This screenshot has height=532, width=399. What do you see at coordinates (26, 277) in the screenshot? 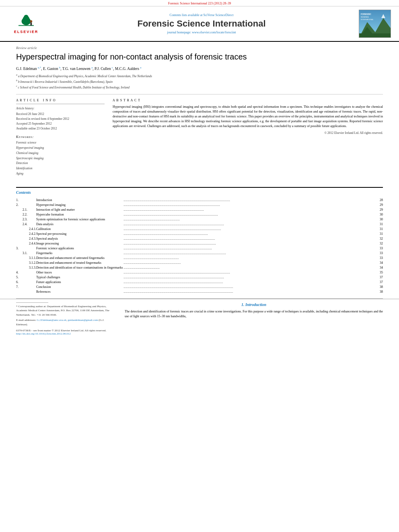
I see `toc-num: 5.` at bounding box center [26, 277].